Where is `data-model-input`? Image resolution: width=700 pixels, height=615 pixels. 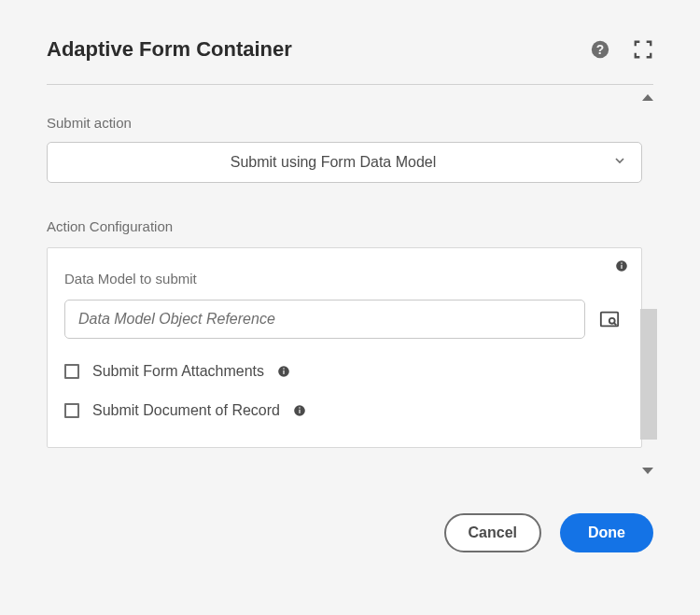 data-model-input is located at coordinates (325, 319).